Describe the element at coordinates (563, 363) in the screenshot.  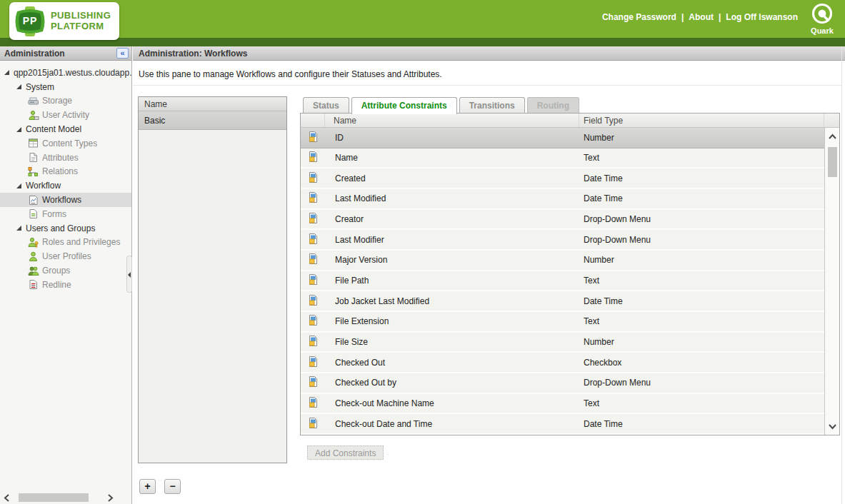
I see `constraint-row-checked-out: Checked OutCheckbox` at that location.